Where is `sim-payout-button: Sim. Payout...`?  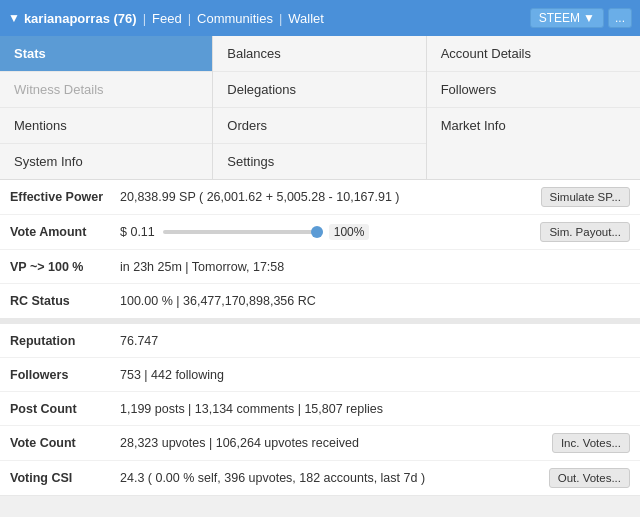
sim-payout-button: Sim. Payout... is located at coordinates (585, 232).